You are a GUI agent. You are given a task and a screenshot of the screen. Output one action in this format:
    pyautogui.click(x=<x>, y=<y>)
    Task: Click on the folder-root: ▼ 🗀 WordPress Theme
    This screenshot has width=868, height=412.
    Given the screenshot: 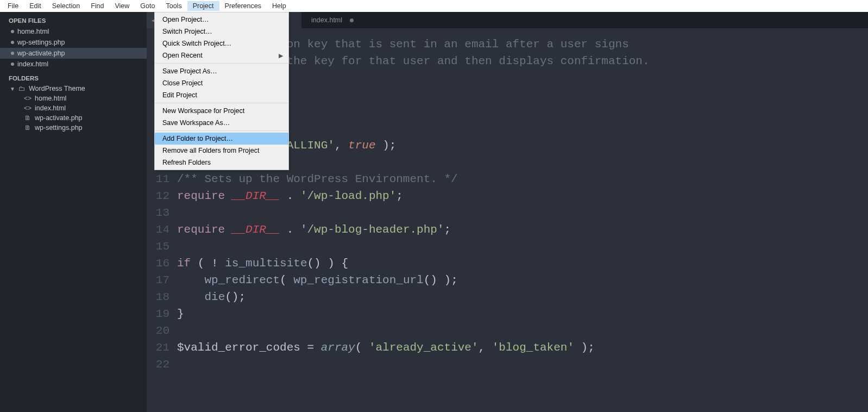 What is the action you would take?
    pyautogui.click(x=73, y=89)
    